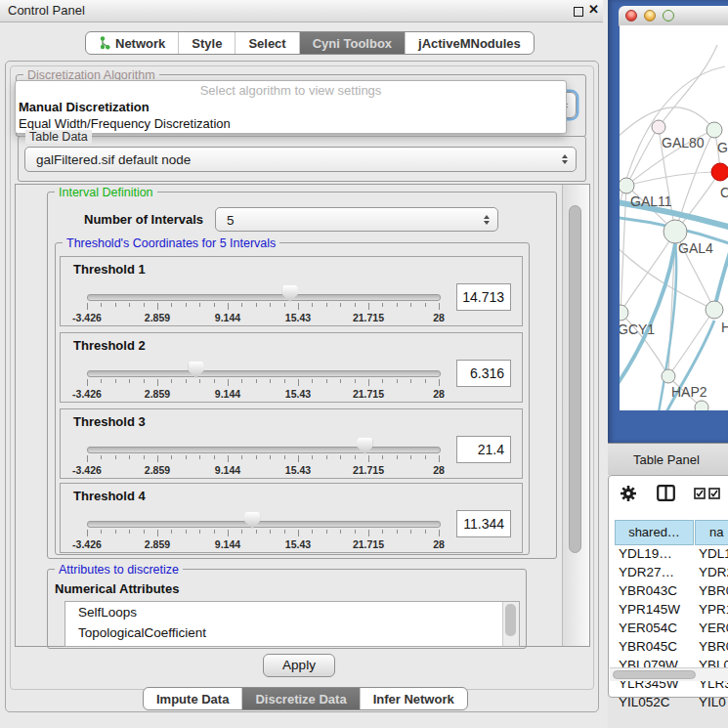 This screenshot has height=728, width=728. Describe the element at coordinates (292, 623) in the screenshot. I see `numerical-attributes-list: SelfLoopsTopologicalCoefficientBetweenne…` at that location.